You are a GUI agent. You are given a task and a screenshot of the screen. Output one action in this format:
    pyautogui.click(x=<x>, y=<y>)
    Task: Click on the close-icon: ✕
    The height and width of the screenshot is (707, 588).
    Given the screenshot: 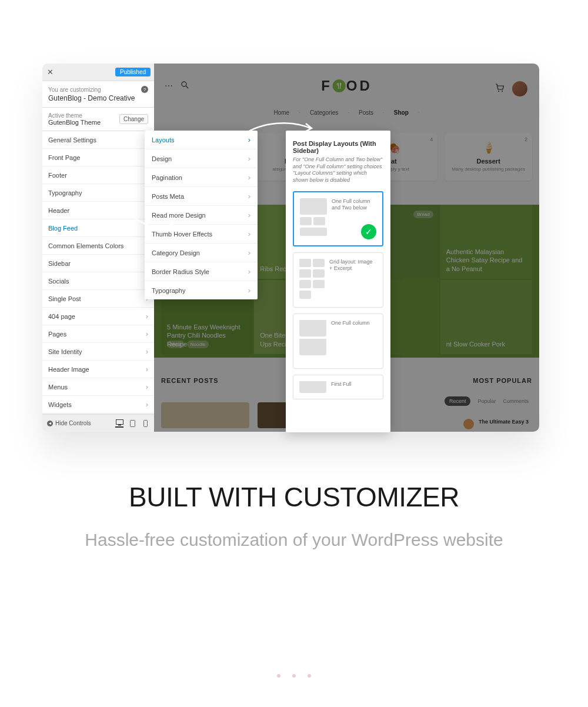 What is the action you would take?
    pyautogui.click(x=50, y=72)
    